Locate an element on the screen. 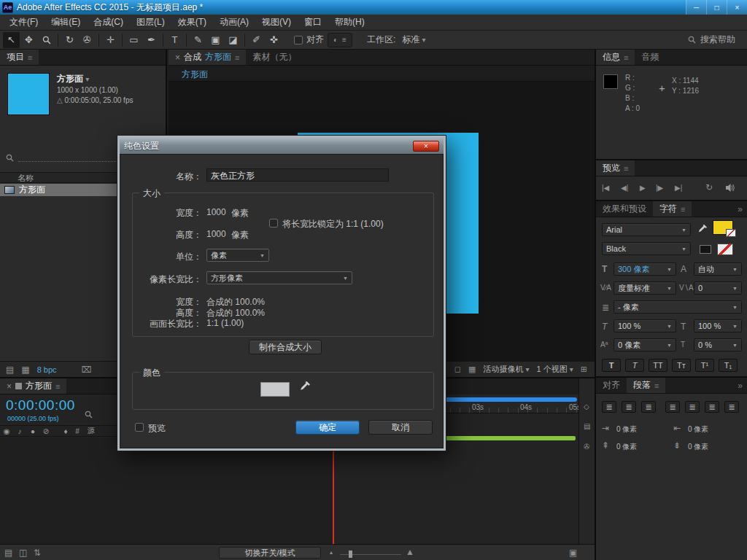 Image resolution: width=747 pixels, height=560 pixels. zoom-slider-handle is located at coordinates (350, 554).